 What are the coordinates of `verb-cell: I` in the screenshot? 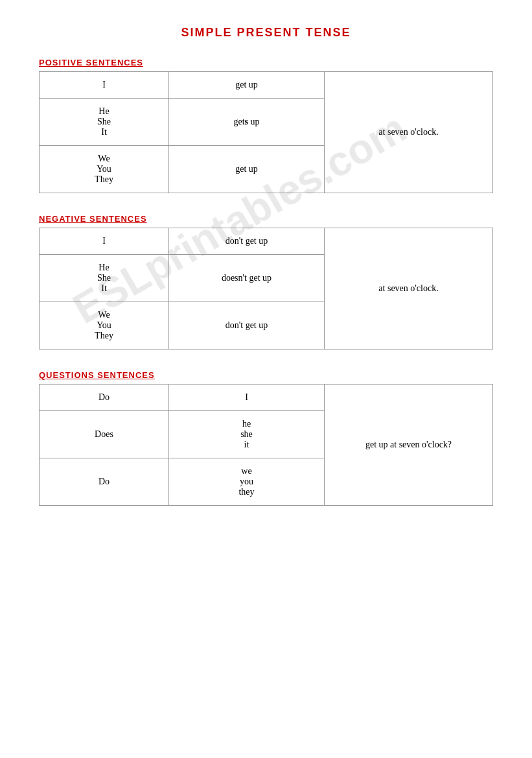 It's located at (247, 398).